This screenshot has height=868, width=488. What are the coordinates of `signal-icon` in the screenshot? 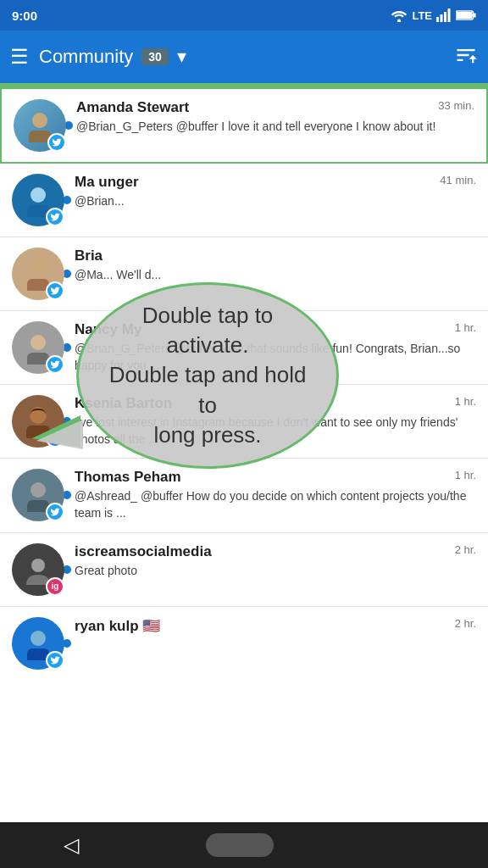 It's located at (444, 15).